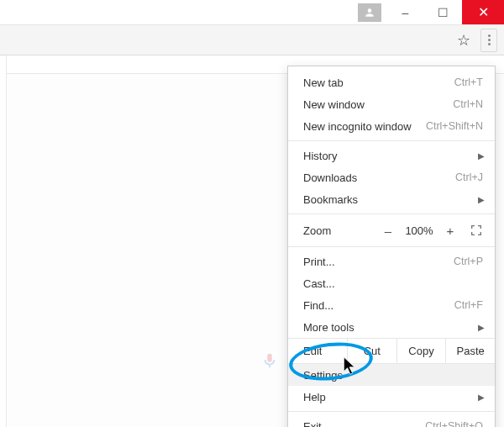 The height and width of the screenshot is (427, 504). Describe the element at coordinates (444, 12) in the screenshot. I see `maximize-button: ☐` at that location.